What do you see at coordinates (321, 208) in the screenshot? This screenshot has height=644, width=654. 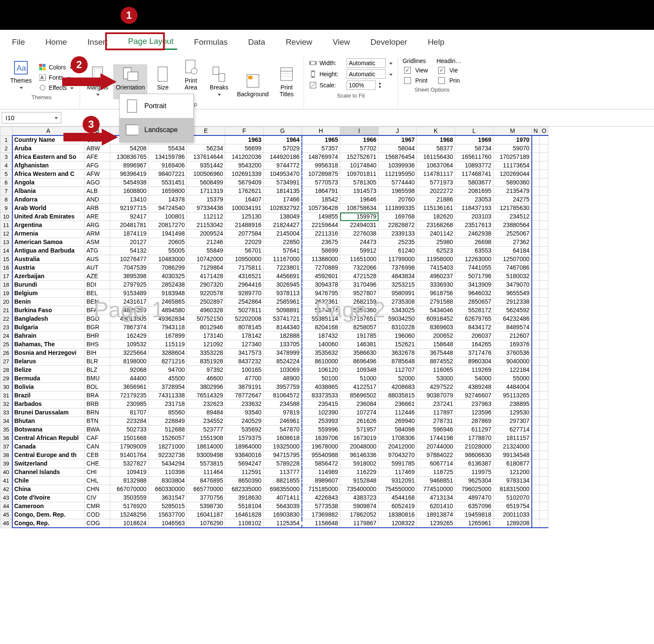 I see `cell: 105736428` at bounding box center [321, 208].